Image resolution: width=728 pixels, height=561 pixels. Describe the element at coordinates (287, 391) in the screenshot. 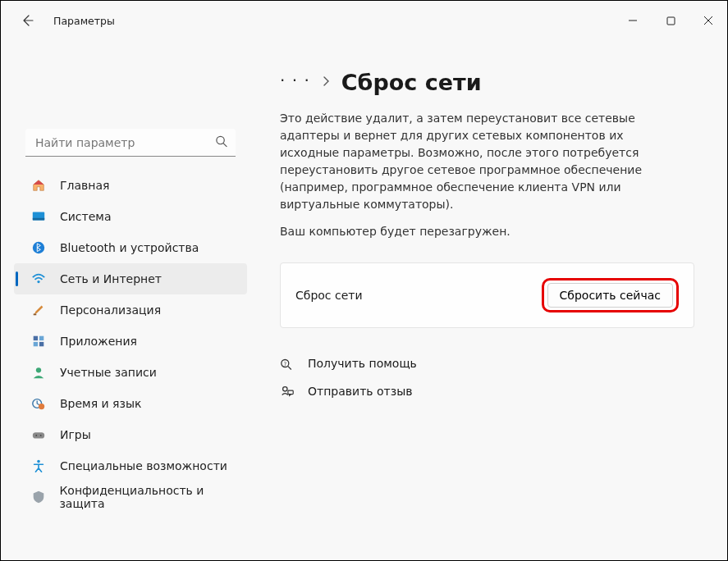

I see `feedback-icon` at that location.